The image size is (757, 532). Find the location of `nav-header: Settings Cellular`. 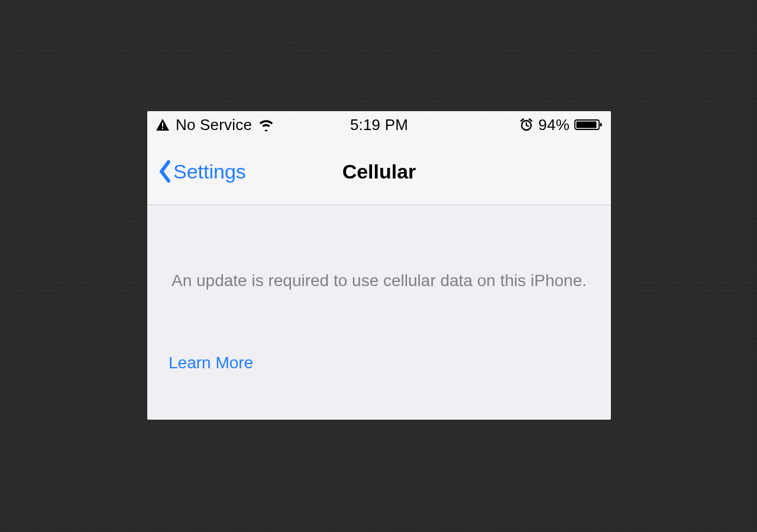

nav-header: Settings Cellular is located at coordinates (379, 171).